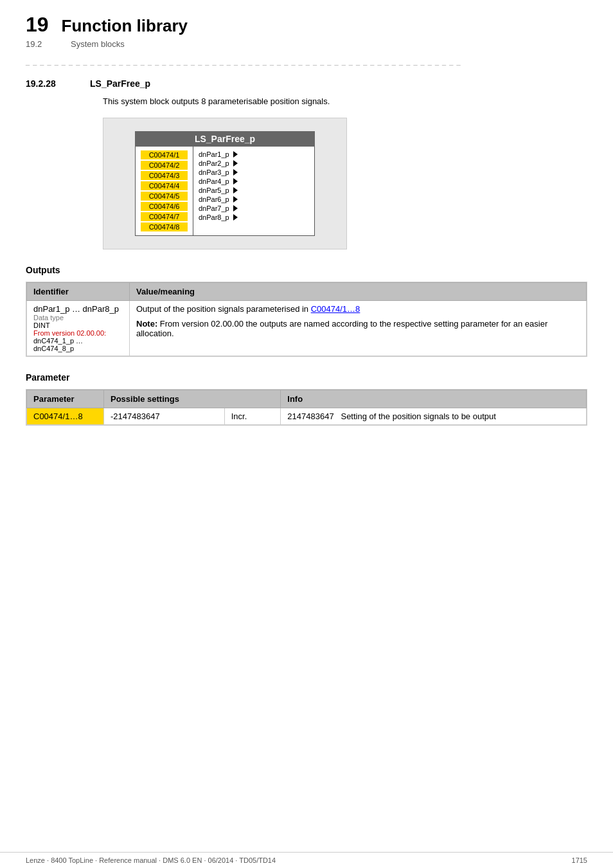 The width and height of the screenshot is (613, 868). Describe the element at coordinates (307, 417) in the screenshot. I see `param-row-1: C00474/1…8 -2147483647 Incr. 2147483647 …` at that location.